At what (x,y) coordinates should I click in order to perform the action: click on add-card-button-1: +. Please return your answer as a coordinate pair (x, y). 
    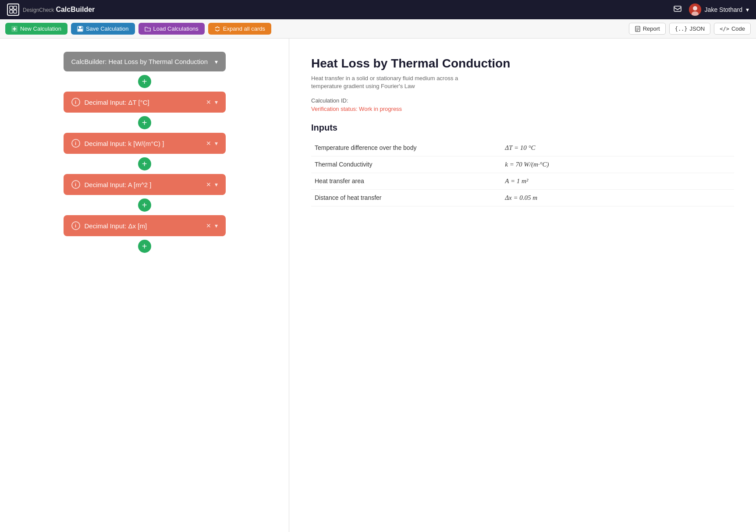
    Looking at the image, I should click on (145, 82).